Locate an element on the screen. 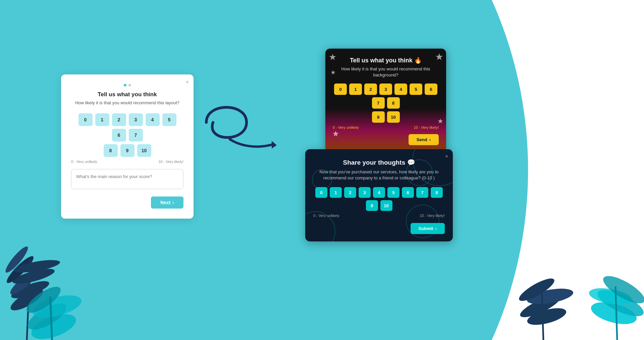 Image resolution: width=644 pixels, height=340 pixels. teal-score-btn-7: 7 is located at coordinates (422, 192).